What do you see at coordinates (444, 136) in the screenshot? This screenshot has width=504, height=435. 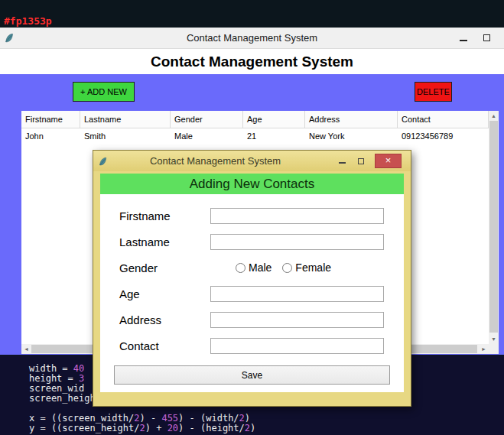 I see `cell-contact: 09123456789` at bounding box center [444, 136].